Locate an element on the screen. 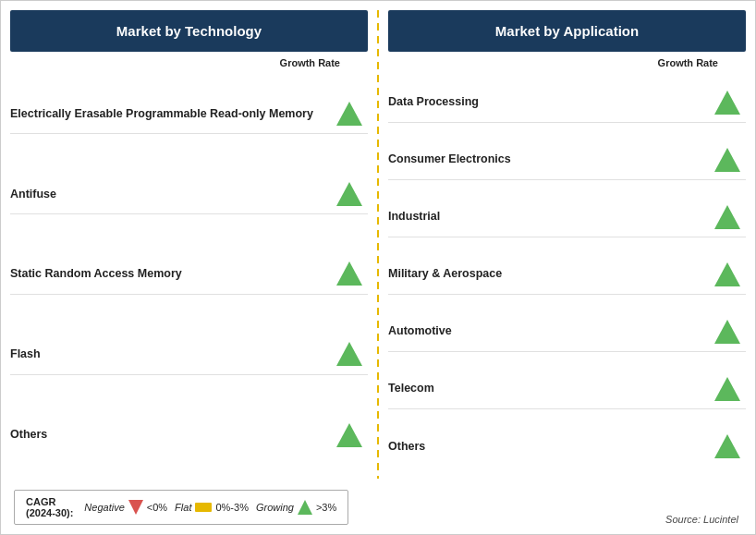 This screenshot has width=756, height=535. negative-range: <0% is located at coordinates (157, 507).